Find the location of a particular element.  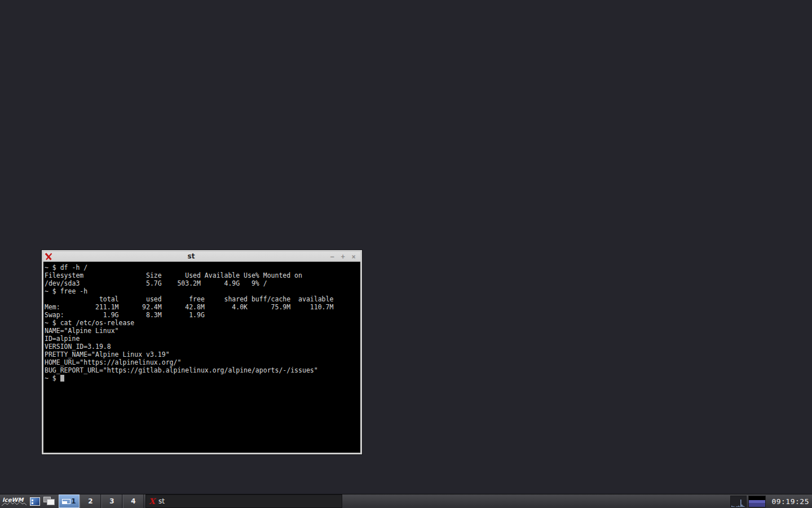

taskbar-clock: 09:19:25 is located at coordinates (791, 501).